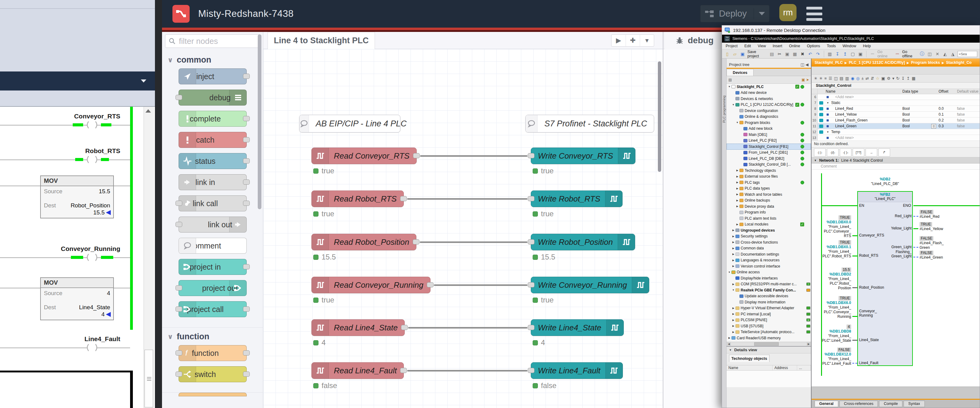 The image size is (980, 408). Describe the element at coordinates (885, 54) in the screenshot. I see `go-online-label: Go online` at that location.